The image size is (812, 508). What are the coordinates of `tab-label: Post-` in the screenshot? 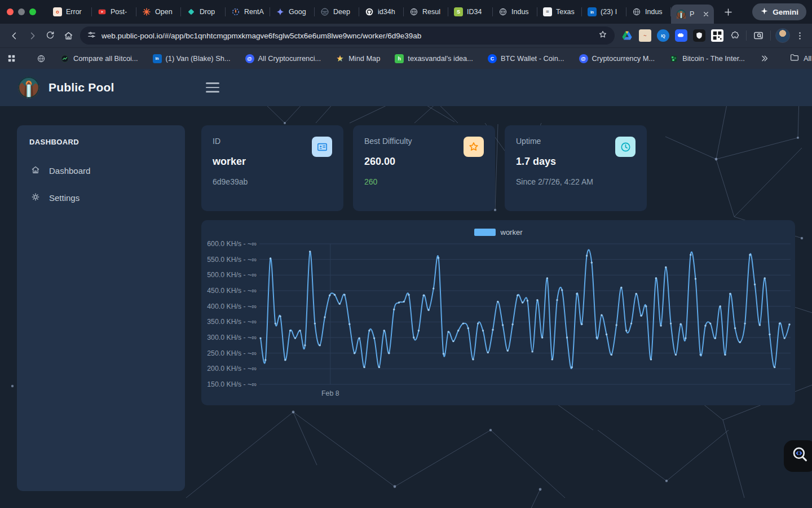 It's located at (118, 12).